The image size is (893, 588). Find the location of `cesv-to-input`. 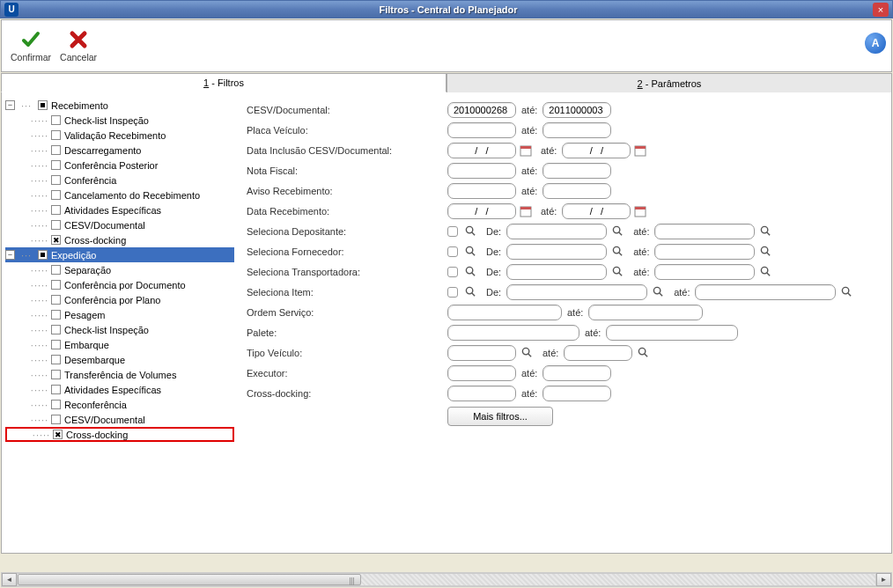

cesv-to-input is located at coordinates (577, 110).